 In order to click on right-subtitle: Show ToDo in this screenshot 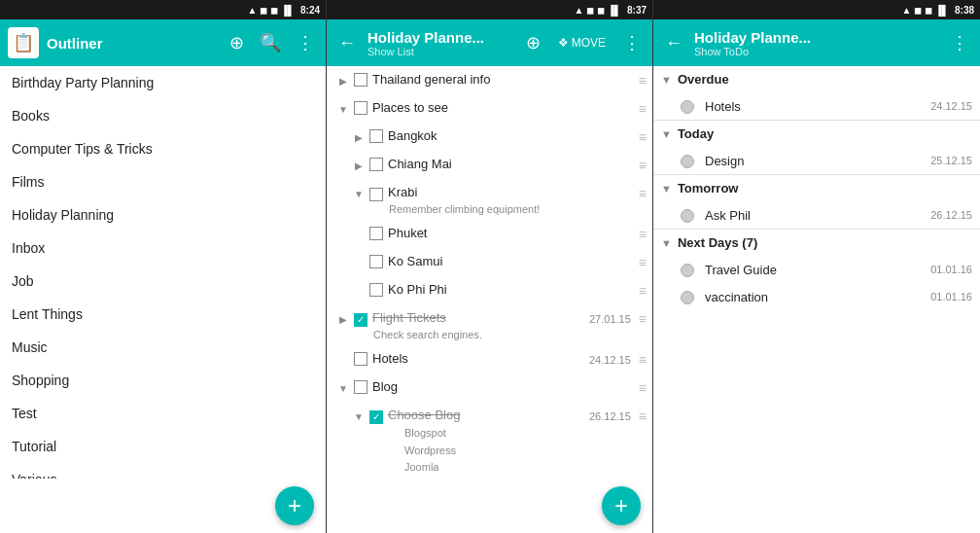, I will do `click(817, 52)`.